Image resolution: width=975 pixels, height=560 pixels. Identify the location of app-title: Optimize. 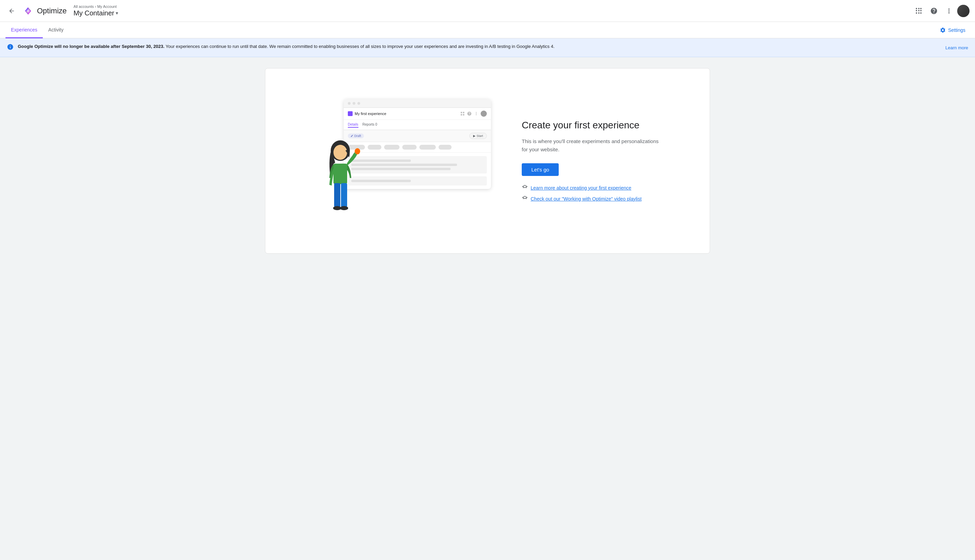
(52, 11).